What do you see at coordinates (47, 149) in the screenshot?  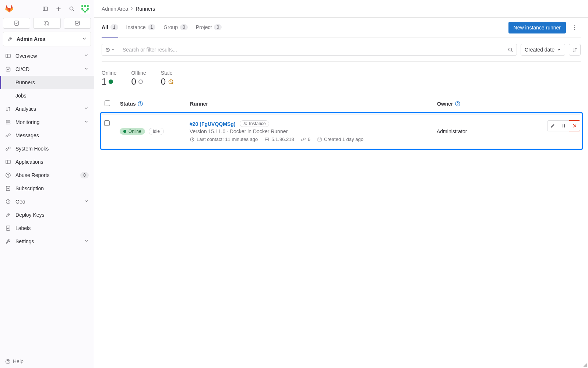 I see `sidebar-item-system-hooks: System Hooks` at bounding box center [47, 149].